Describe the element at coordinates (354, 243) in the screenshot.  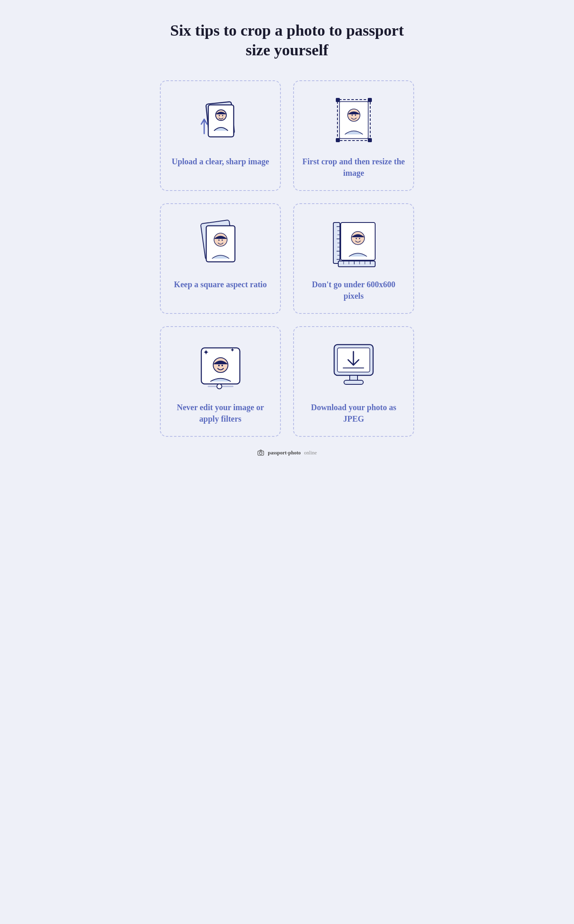
I see `icon-area-tip4` at that location.